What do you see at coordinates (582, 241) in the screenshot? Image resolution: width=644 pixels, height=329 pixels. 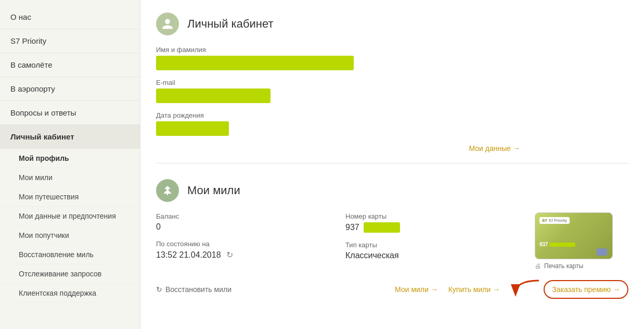 I see `card-image-col: S7 S7 Priority 937 🖨 Печать карты` at bounding box center [582, 241].